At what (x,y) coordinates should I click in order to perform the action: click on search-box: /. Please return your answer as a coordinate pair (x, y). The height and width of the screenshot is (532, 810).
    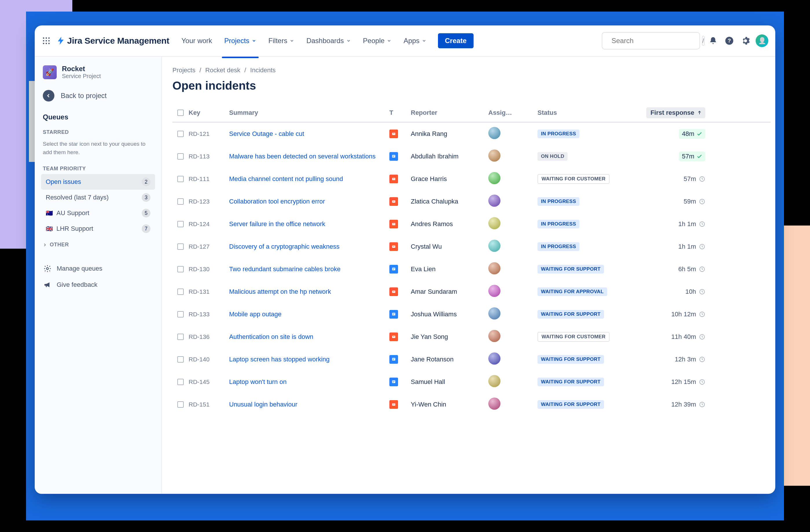
    Looking at the image, I should click on (651, 41).